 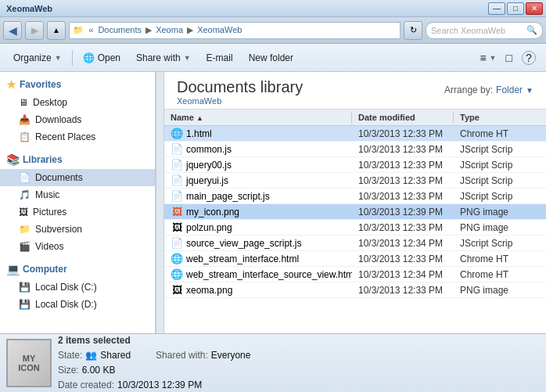 I want to click on share-with-label: Share with, so click(x=158, y=58).